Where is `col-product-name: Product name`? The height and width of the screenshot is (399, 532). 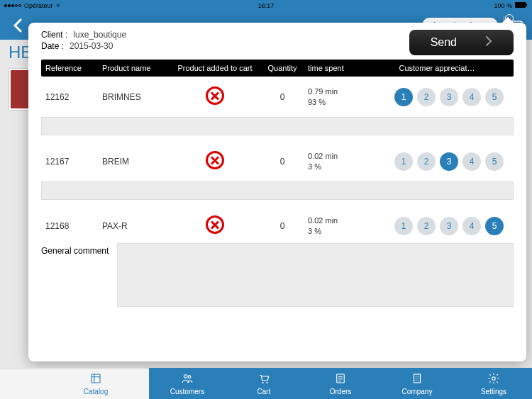 col-product-name: Product name is located at coordinates (133, 68).